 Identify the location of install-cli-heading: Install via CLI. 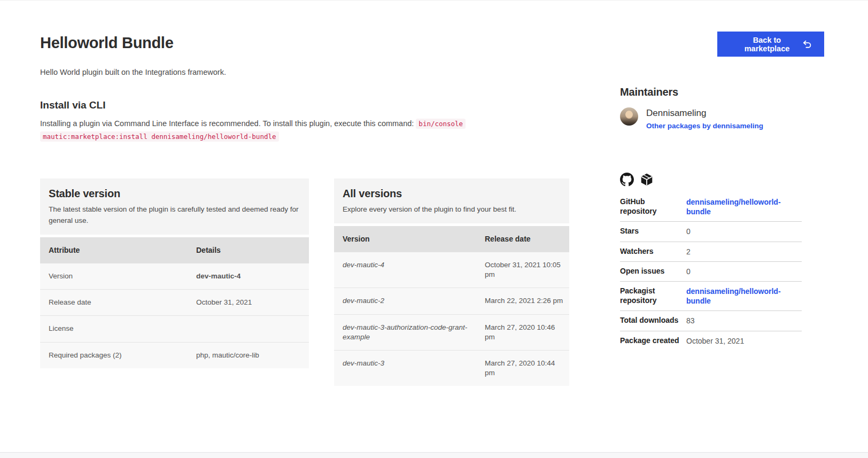
(305, 105).